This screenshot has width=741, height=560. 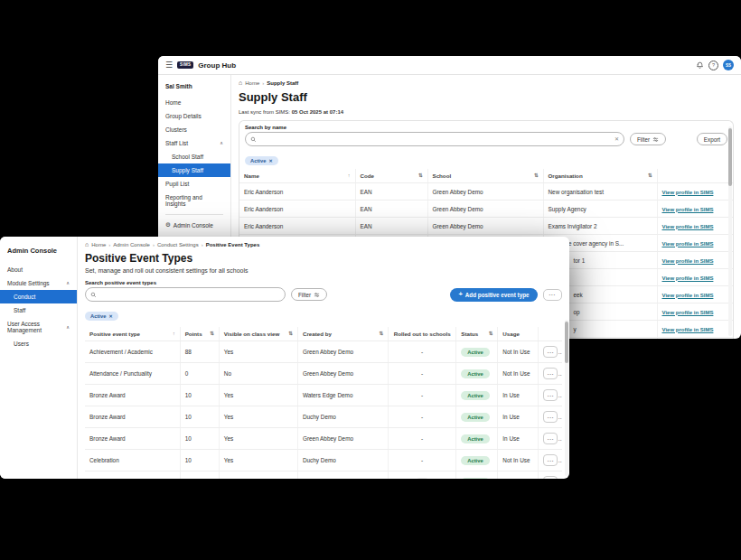 I want to click on sidebar-item-label: Supply Staff, so click(x=188, y=170).